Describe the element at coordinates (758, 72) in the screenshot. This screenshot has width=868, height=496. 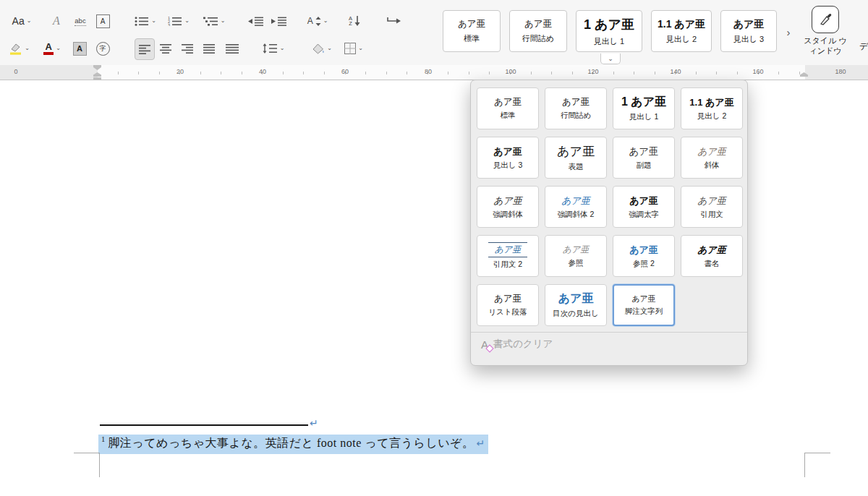
I see `ruler-number: 160` at that location.